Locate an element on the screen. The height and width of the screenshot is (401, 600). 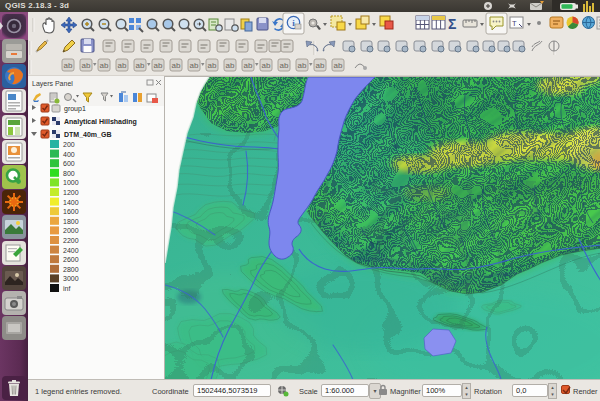
svg-text: 800 is located at coordinates (69, 174).